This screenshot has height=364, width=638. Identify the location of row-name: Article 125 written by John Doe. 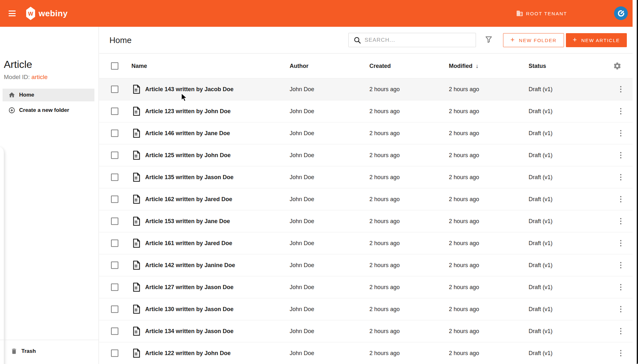
(188, 156).